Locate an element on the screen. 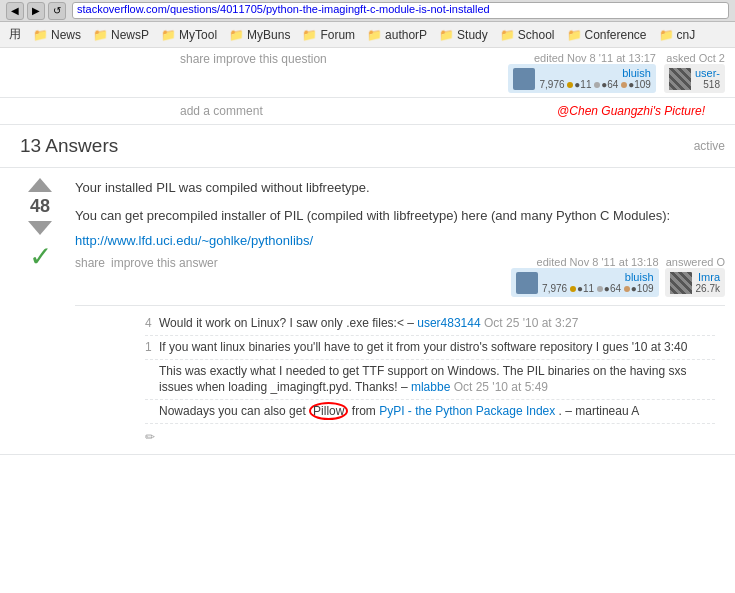 The height and width of the screenshot is (593, 735). improve-link: improve this answer is located at coordinates (164, 263).